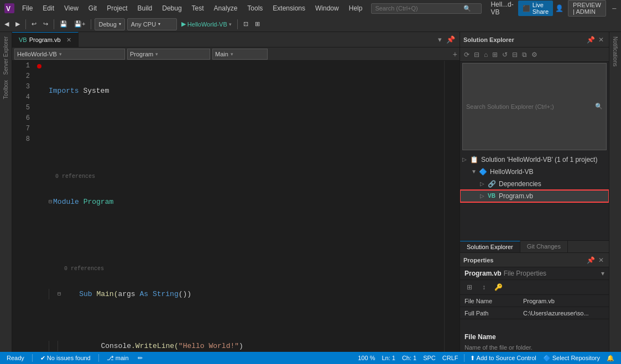 This screenshot has height=364, width=621. What do you see at coordinates (515, 55) in the screenshot?
I see `se-tb-filter: ⊟` at bounding box center [515, 55].